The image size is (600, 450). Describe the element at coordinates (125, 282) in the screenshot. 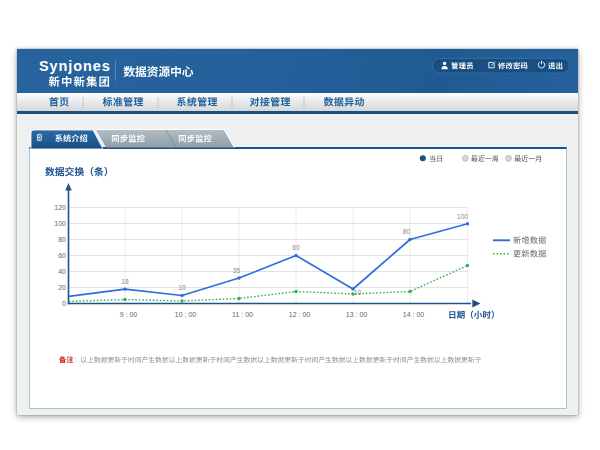

I see `svg-text: 18` at that location.